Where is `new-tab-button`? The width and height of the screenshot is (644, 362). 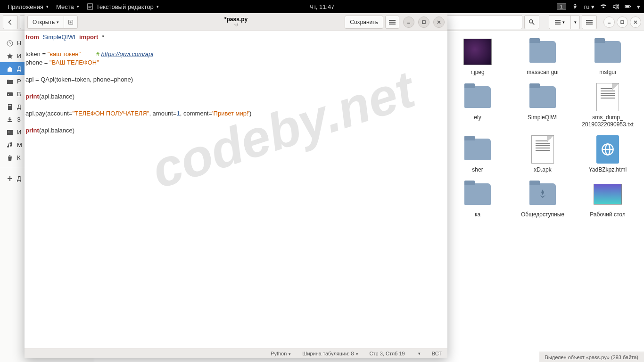 new-tab-button is located at coordinates (71, 22).